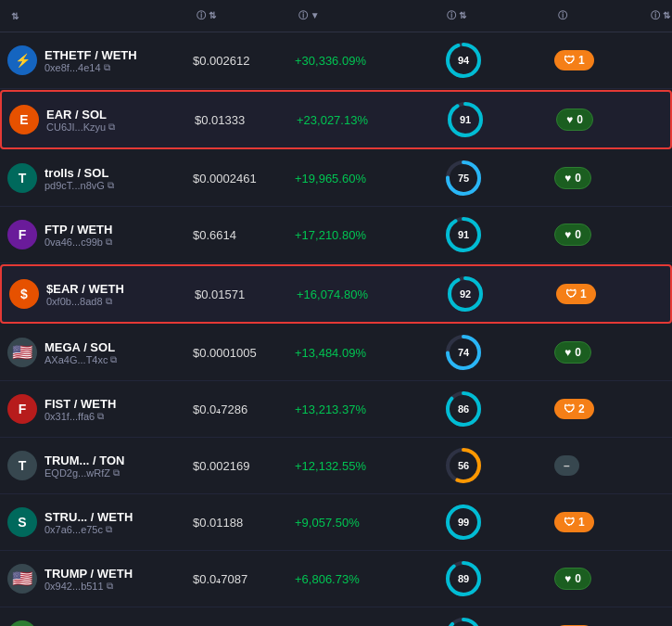 The image size is (672, 626). What do you see at coordinates (660, 466) in the screenshot?
I see `created-cell: 3 h` at bounding box center [660, 466].